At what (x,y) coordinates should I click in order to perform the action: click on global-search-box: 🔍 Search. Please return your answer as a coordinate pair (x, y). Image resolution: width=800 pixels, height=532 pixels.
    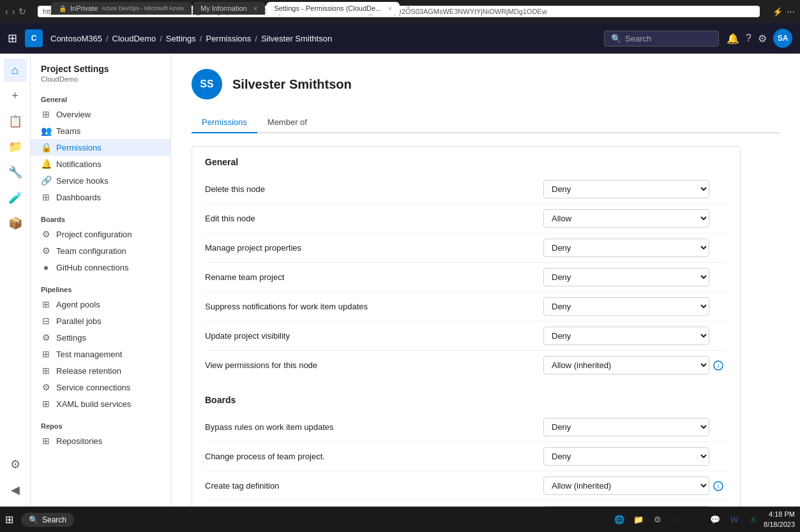
    Looking at the image, I should click on (661, 38).